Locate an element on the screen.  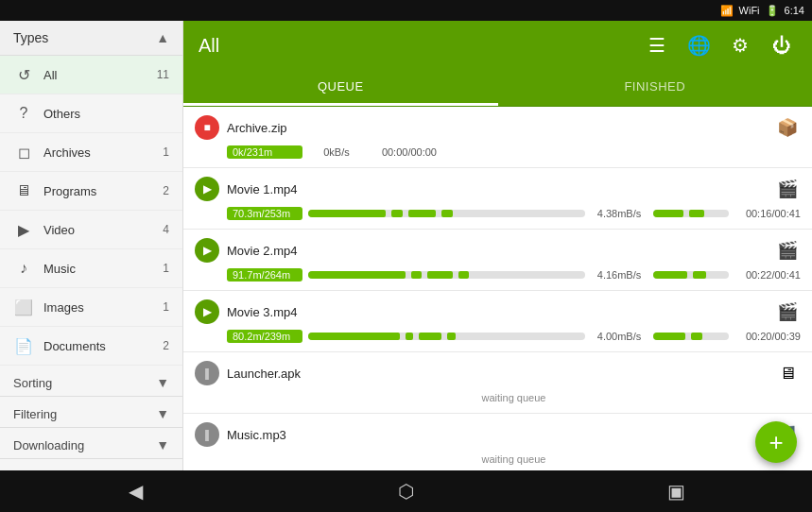
time-text: 00:22/00:41 is located at coordinates (768, 275).